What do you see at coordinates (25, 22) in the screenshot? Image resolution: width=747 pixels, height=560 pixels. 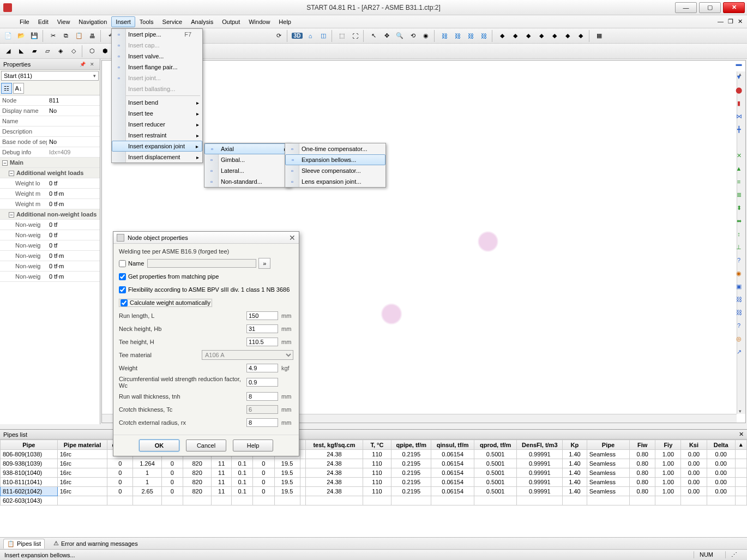 I see `menu-file: File` at bounding box center [25, 22].